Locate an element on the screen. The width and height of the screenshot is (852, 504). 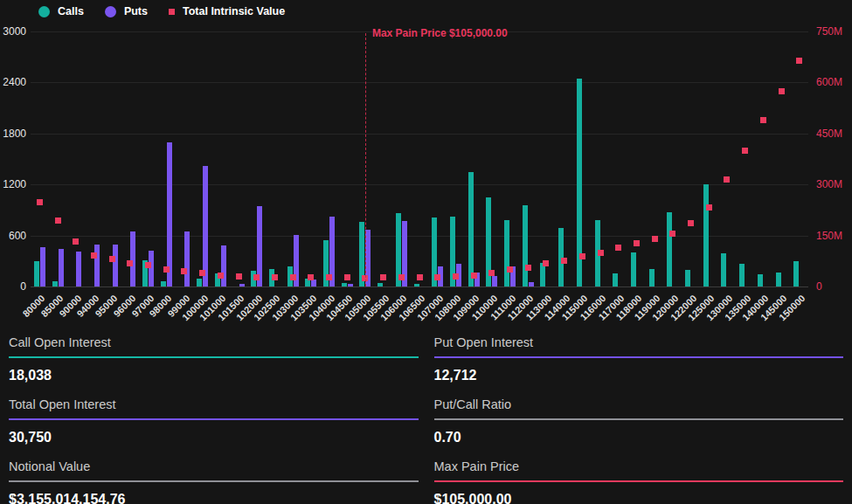
stat-label: Call Open Interest is located at coordinates (213, 342).